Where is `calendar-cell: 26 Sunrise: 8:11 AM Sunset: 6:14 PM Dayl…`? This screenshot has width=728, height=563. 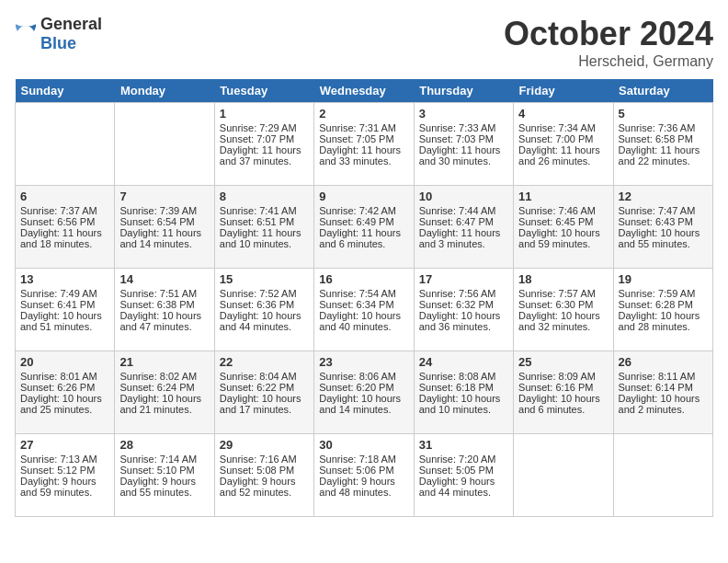
calendar-cell: 26 Sunrise: 8:11 AM Sunset: 6:14 PM Dayl… is located at coordinates (663, 393).